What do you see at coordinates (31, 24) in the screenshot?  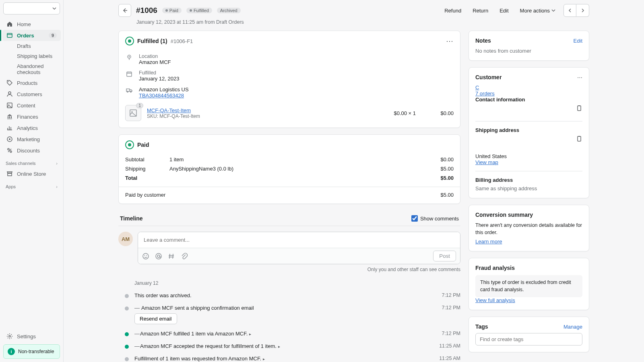 I see `nav-home: Home` at bounding box center [31, 24].